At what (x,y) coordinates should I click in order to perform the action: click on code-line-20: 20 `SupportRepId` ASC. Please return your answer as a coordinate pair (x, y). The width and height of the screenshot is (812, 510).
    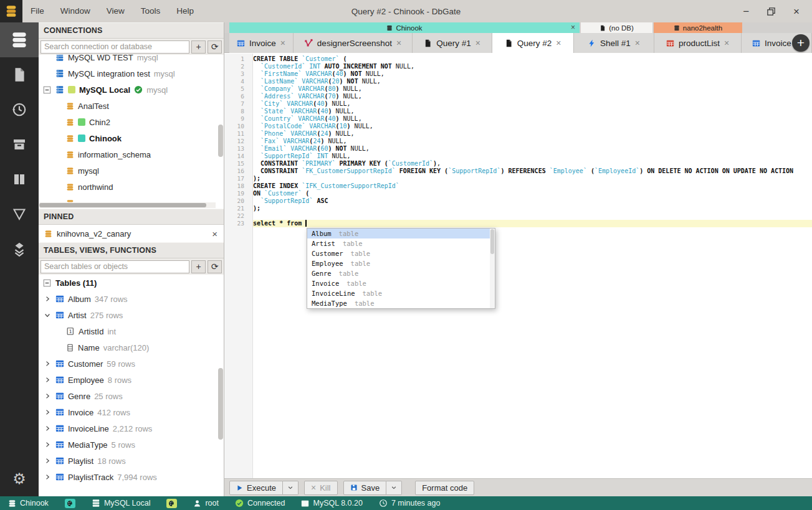
    Looking at the image, I should click on (518, 201).